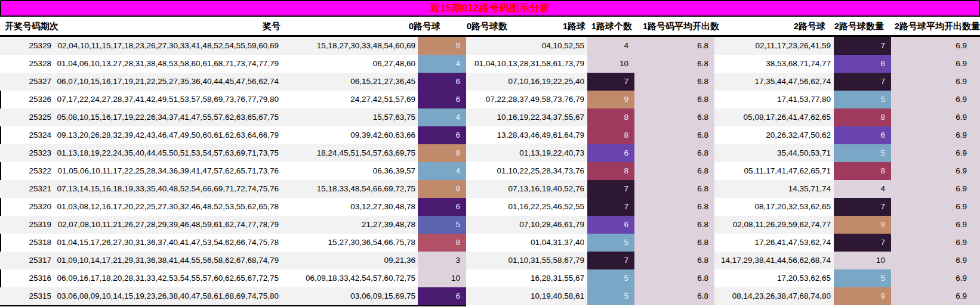  Describe the element at coordinates (490, 27) in the screenshot. I see `table-header-row: 开奖号码期次 奖号 0路号球 0路号球数 1路球 1路球个数 1路号码平均开出数…` at that location.